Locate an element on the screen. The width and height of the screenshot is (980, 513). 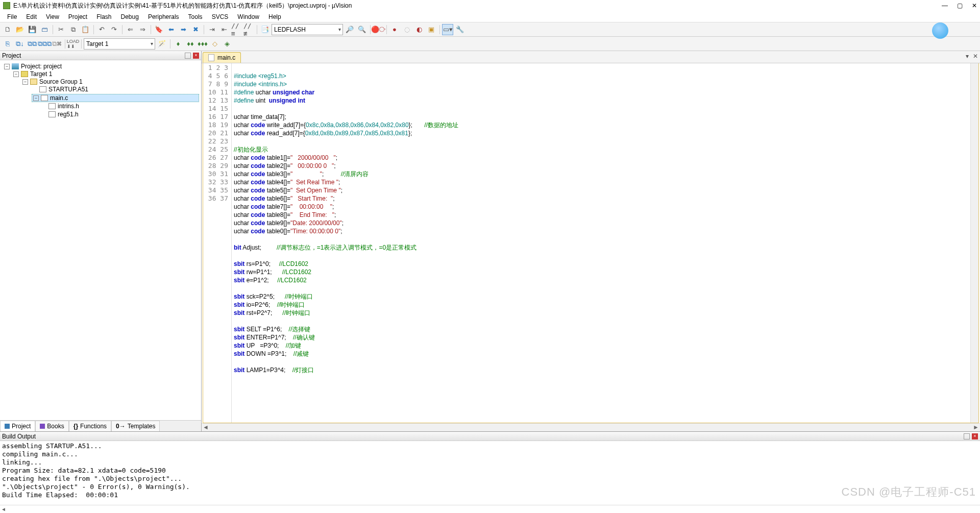
toolbar-build: ⎘ ⧉↓ ⧉⧉ ⧉⧉⧉ ⧉✖ LOAD⬇⬇ Target 1 🪄 ♦ ♦♦ ♦♦… is located at coordinates (490, 44).